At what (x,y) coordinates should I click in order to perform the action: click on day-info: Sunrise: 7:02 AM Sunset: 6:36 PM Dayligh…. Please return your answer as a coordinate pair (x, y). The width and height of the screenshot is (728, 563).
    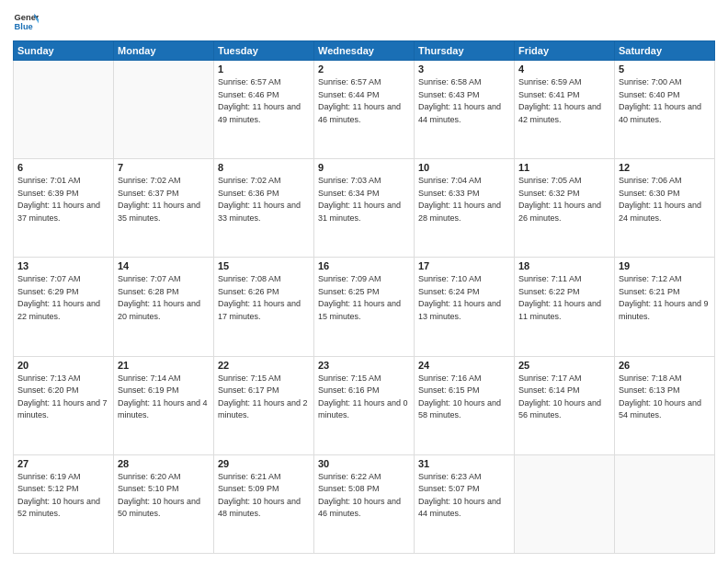
    Looking at the image, I should click on (264, 200).